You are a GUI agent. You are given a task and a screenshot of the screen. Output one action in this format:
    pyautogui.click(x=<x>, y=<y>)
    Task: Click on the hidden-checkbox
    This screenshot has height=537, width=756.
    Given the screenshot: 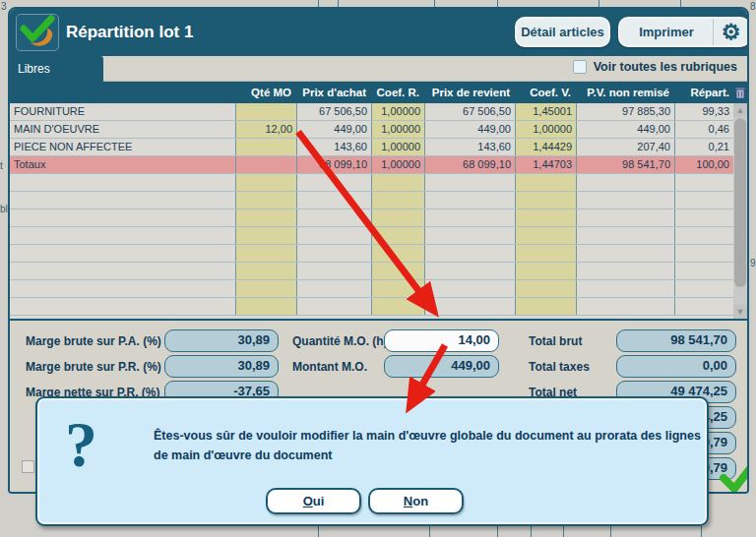 What is the action you would take?
    pyautogui.click(x=28, y=466)
    